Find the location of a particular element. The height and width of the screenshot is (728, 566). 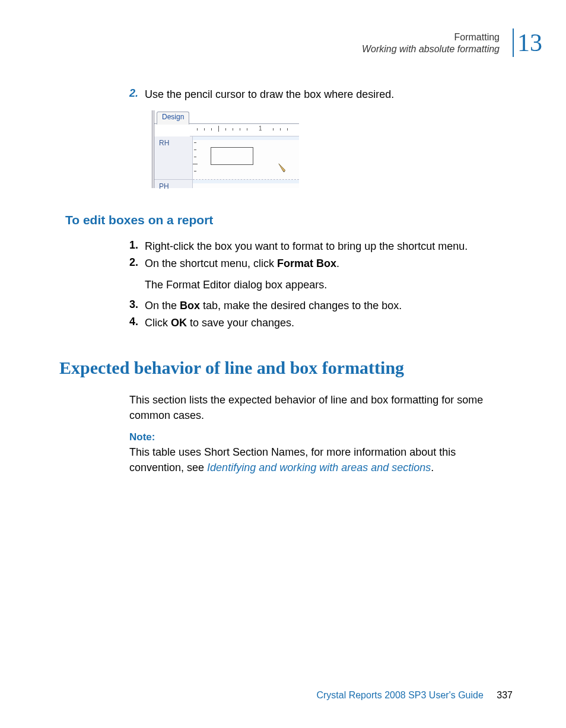

step-number: 3. is located at coordinates (137, 306).